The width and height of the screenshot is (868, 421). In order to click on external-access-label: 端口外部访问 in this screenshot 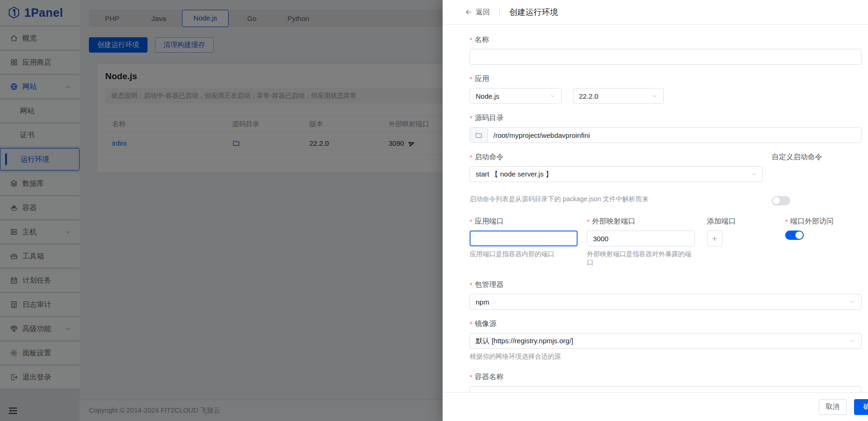, I will do `click(812, 222)`.